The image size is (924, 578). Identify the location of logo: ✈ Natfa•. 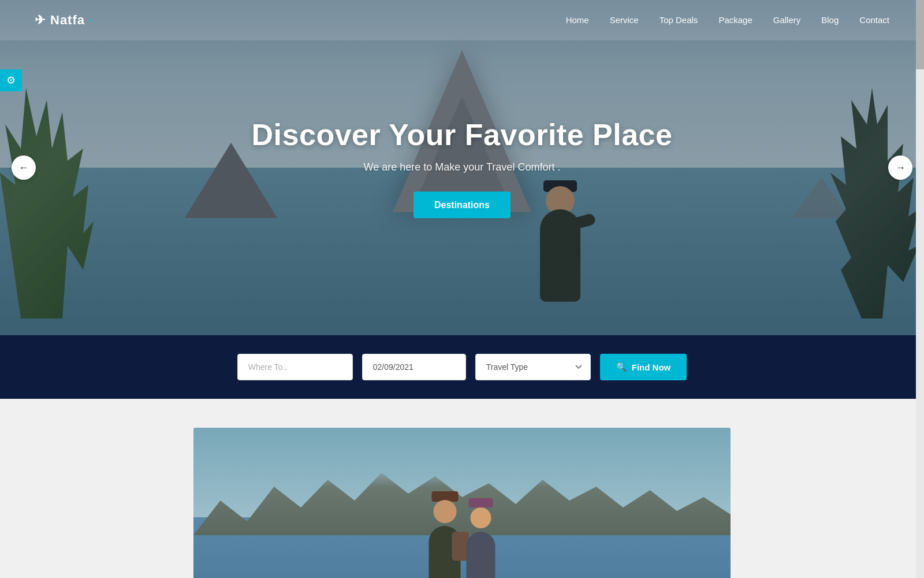
(64, 20).